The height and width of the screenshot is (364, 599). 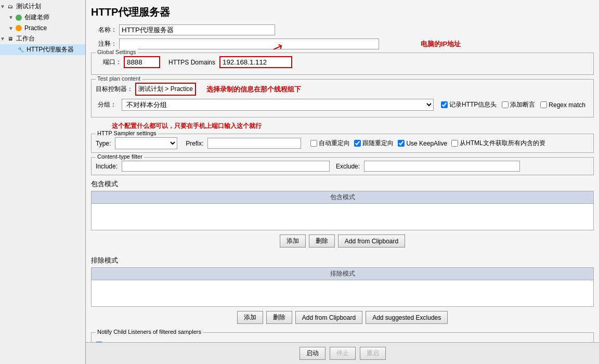 What do you see at coordinates (373, 354) in the screenshot?
I see `restart-btn: 重启` at bounding box center [373, 354].